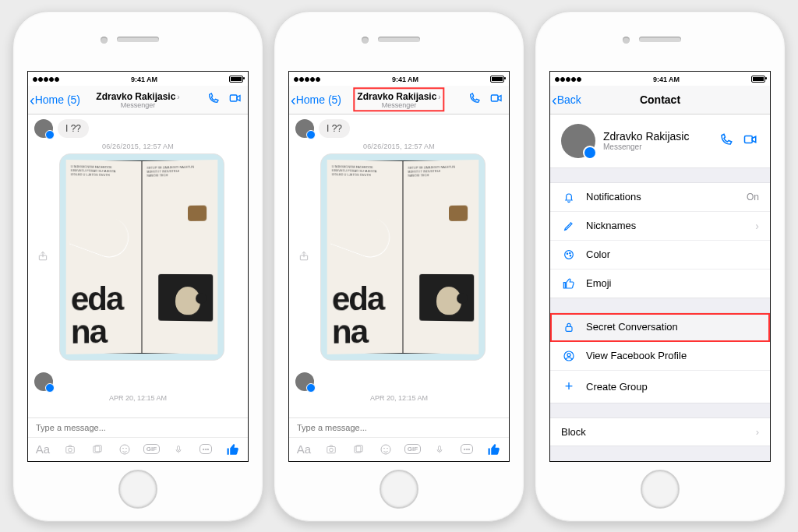  Describe the element at coordinates (311, 388) in the screenshot. I see `messenger-badge-icon` at that location.